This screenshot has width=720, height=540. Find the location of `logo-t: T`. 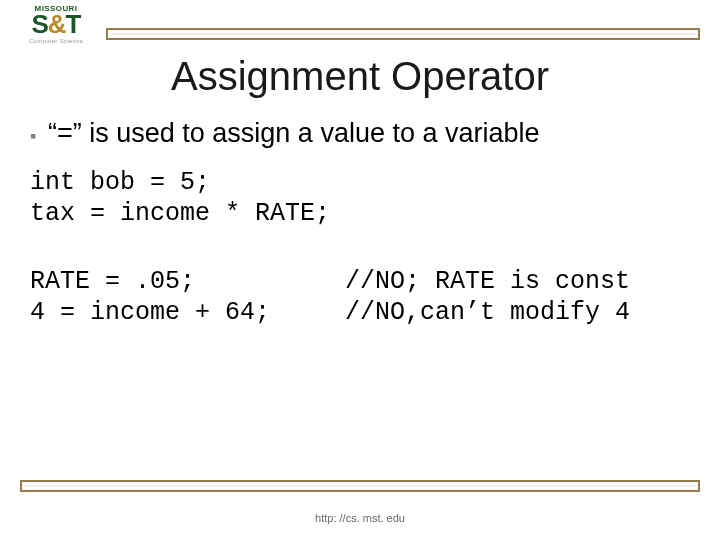

logo-t: T is located at coordinates (74, 24).